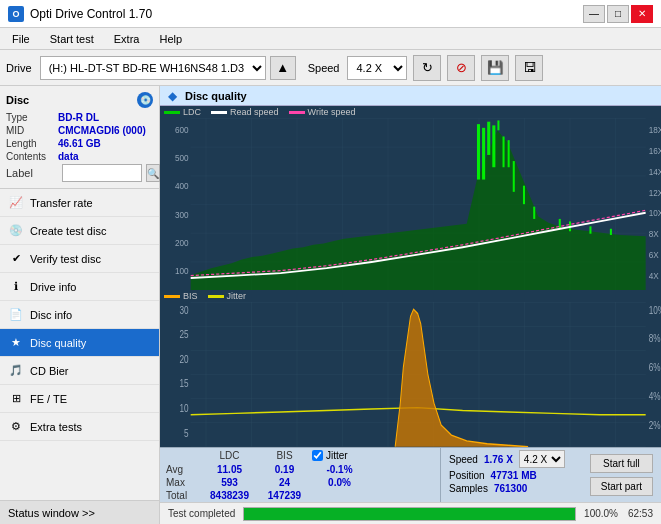  What do you see at coordinates (594, 14) in the screenshot?
I see `minimize-button: —` at bounding box center [594, 14].